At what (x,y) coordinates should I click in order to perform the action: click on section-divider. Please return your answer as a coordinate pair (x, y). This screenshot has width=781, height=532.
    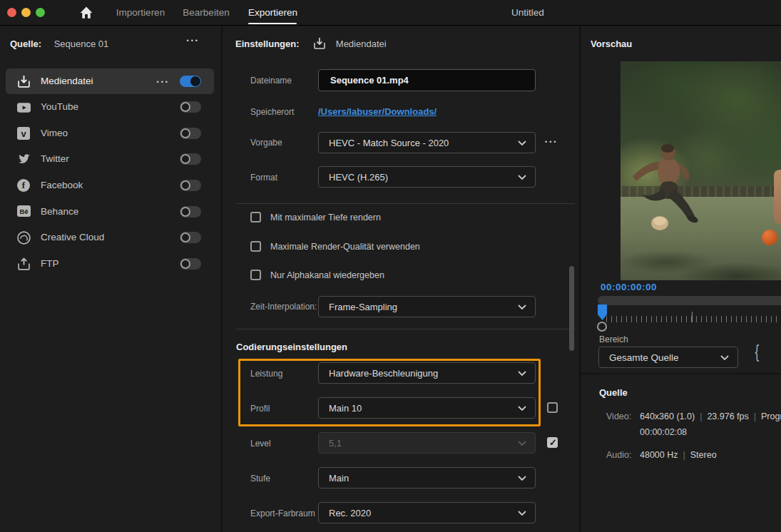
    Looking at the image, I should click on (405, 204).